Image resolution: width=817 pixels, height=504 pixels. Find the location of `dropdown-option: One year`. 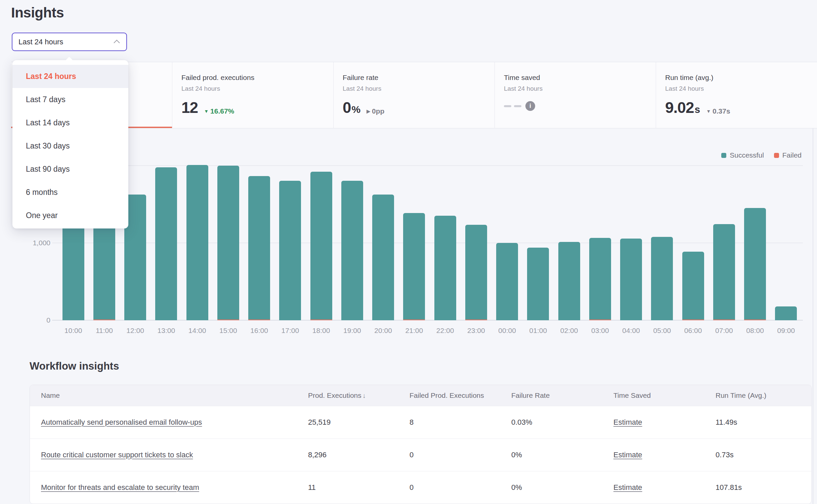

dropdown-option: One year is located at coordinates (71, 216).